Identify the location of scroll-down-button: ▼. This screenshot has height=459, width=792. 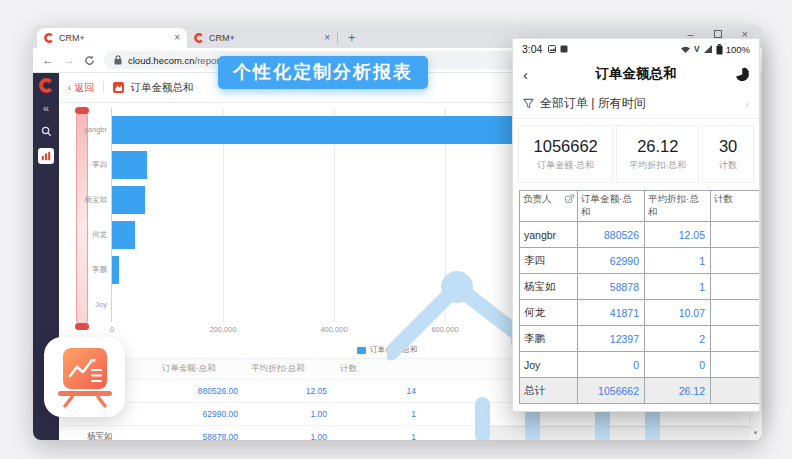
(756, 433).